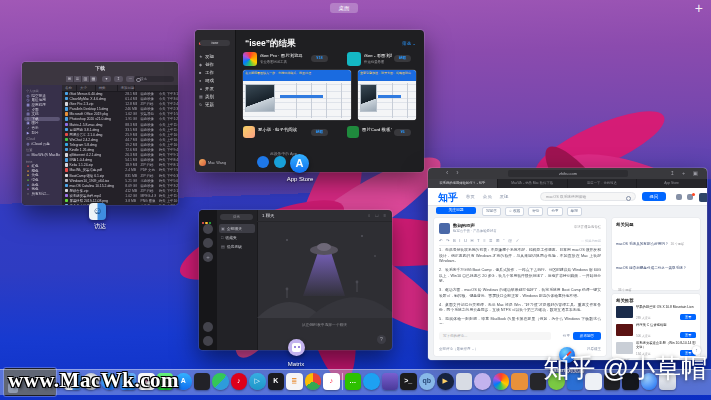  What do you see at coordinates (208, 327) in the screenshot?
I see `matrix-people-button` at bounding box center [208, 327].